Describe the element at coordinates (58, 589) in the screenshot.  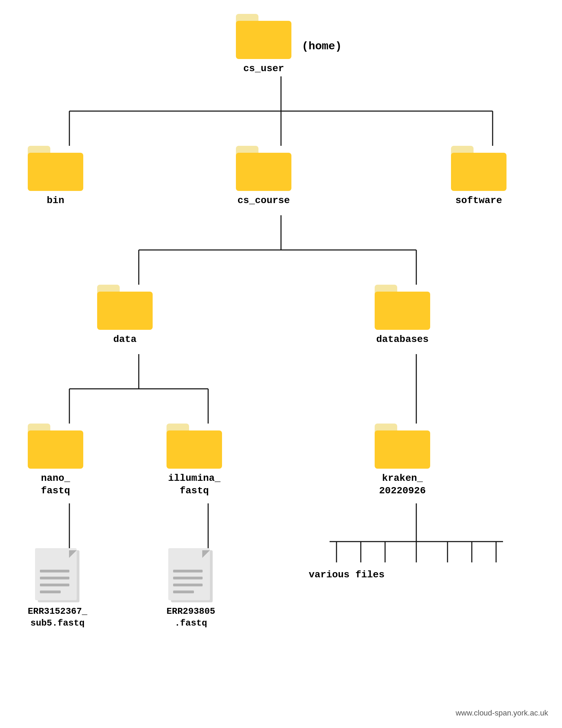
I see `file-err3152367: ERR3152367_sub5.fastq` at that location.